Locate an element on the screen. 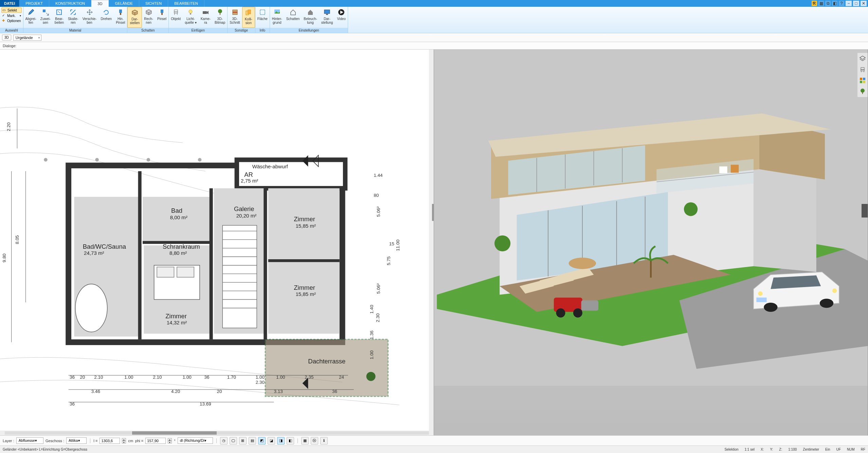 This screenshot has width=868, height=453. btn-four-squares-icon: ⊞ is located at coordinates (243, 441).